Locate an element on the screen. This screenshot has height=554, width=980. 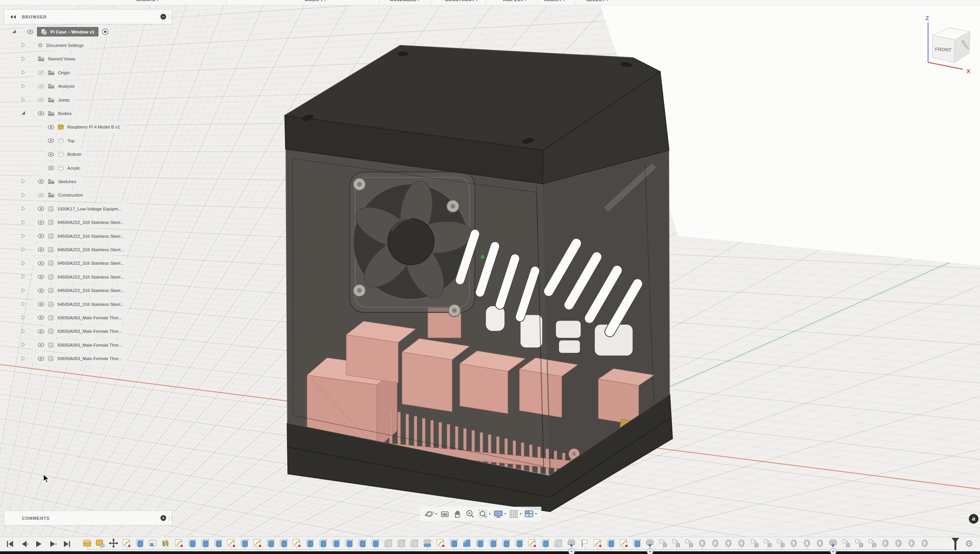
browser-row: Joints is located at coordinates (54, 100).